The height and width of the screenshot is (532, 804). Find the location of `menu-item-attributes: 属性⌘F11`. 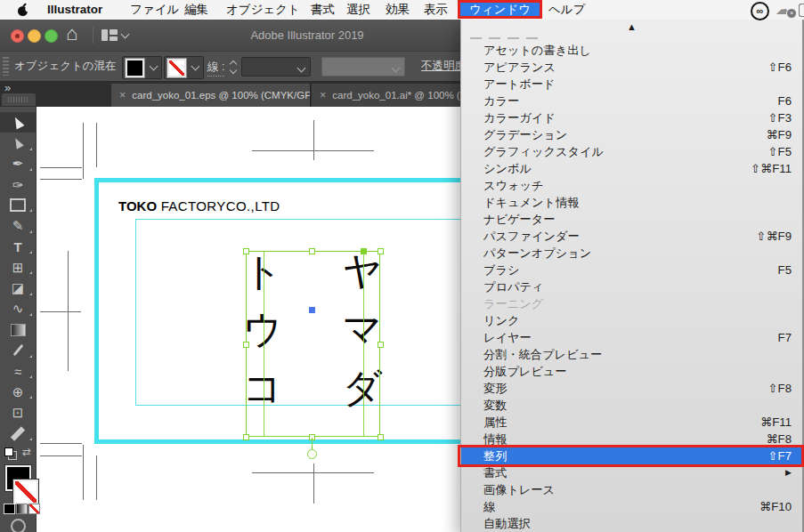

menu-item-attributes: 属性⌘F11 is located at coordinates (632, 422).